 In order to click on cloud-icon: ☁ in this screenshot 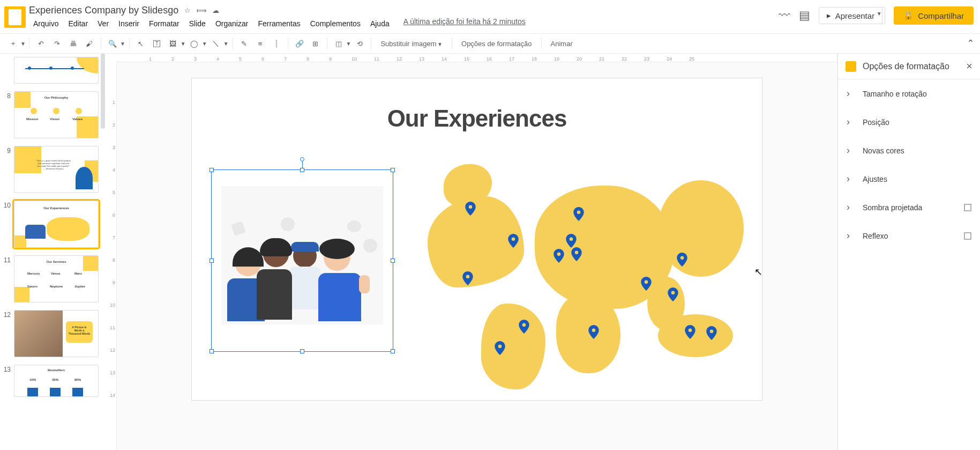, I will do `click(215, 10)`.